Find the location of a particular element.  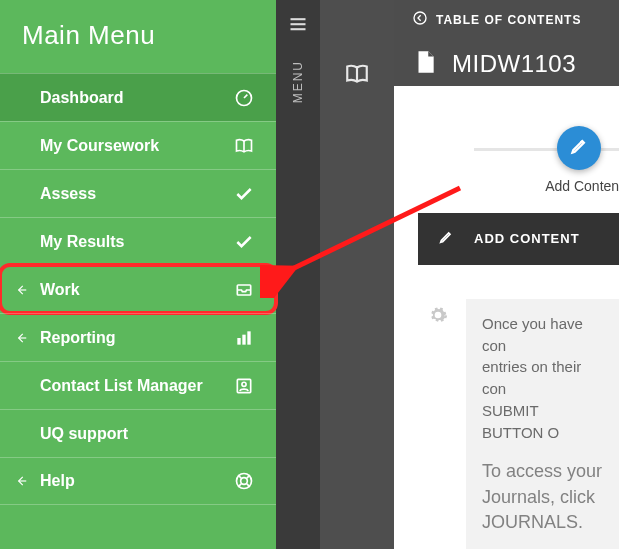

progress-track: Add Content is located at coordinates (546, 150).